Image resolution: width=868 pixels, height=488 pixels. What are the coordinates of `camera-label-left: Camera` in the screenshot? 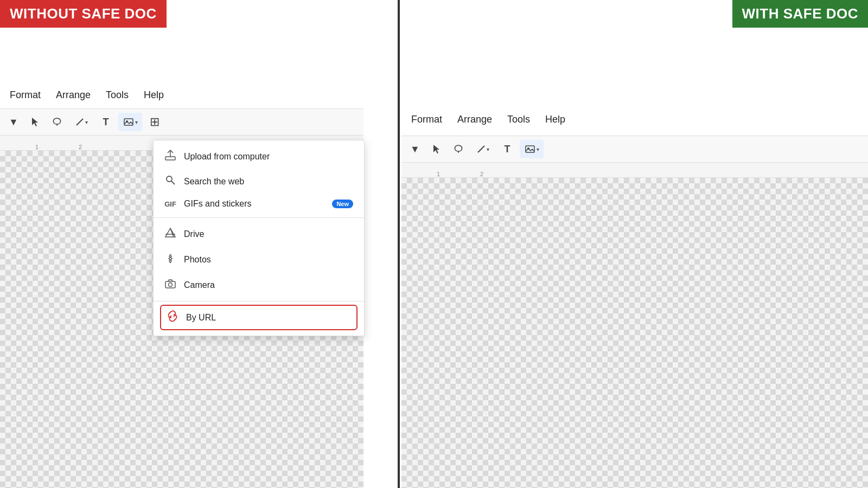 It's located at (200, 285).